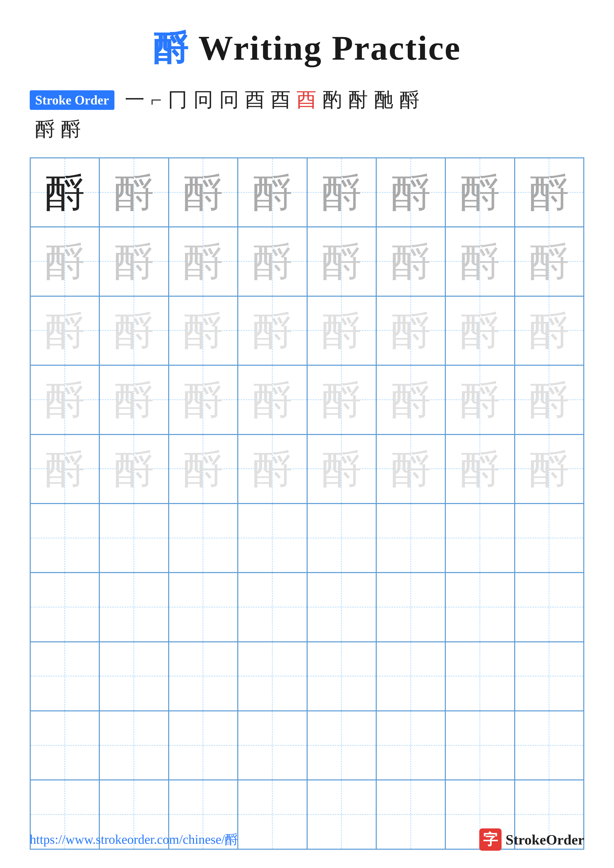 The width and height of the screenshot is (614, 868). What do you see at coordinates (342, 262) in the screenshot?
I see `cell-2-5: 酹` at bounding box center [342, 262].